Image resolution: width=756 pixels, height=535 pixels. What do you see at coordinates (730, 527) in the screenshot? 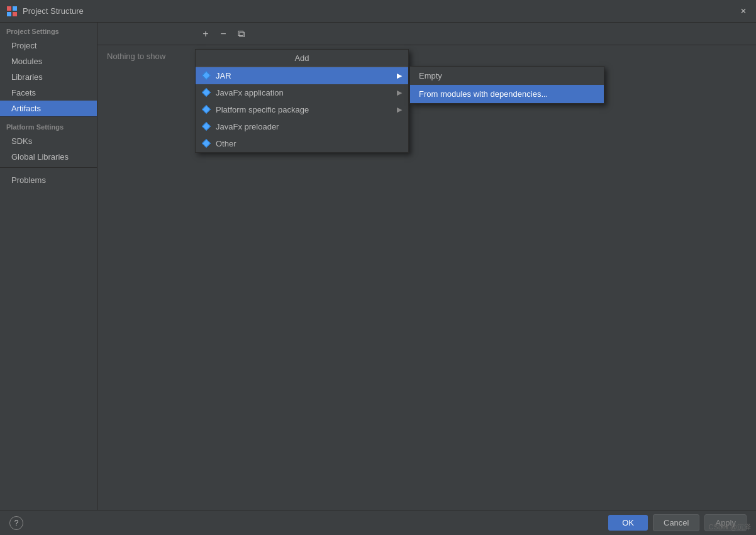
I see `watermark: CSDN @沉泽` at bounding box center [730, 527].